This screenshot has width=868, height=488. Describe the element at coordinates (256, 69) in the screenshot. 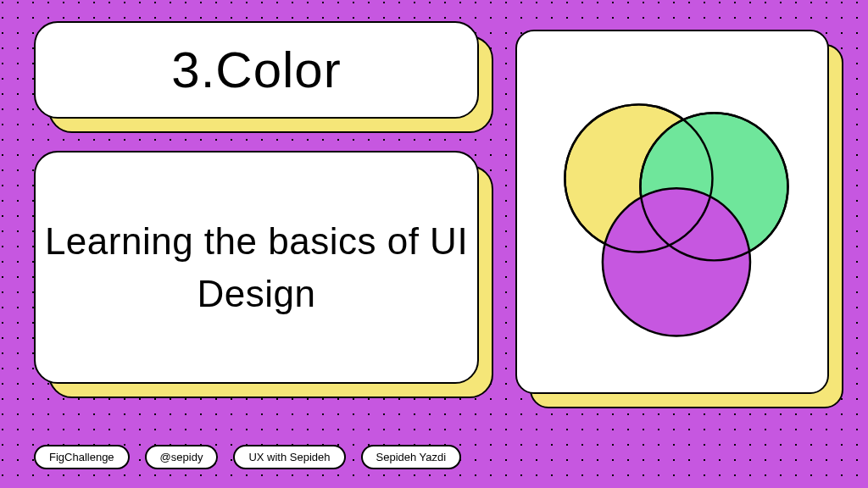

I see `title-card: 3.Color` at that location.